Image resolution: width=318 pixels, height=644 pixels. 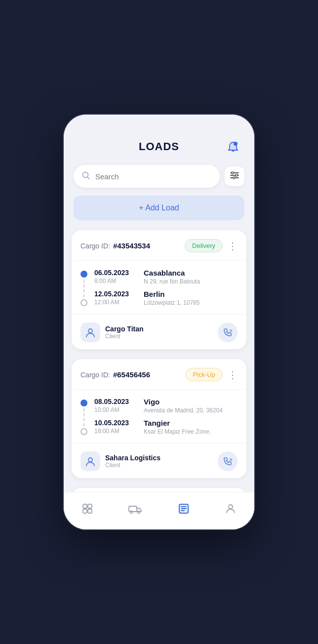 What do you see at coordinates (233, 149) in the screenshot?
I see `bell-icon` at bounding box center [233, 149].